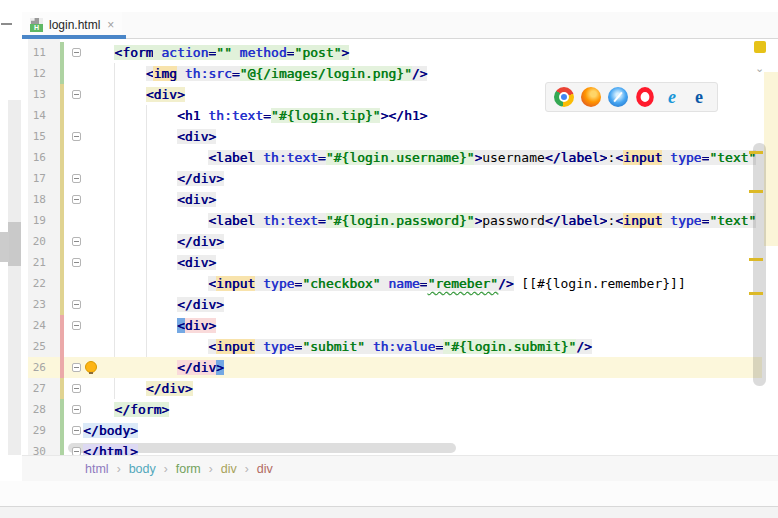 This screenshot has height=518, width=778. Describe the element at coordinates (395, 74) in the screenshot. I see `code-line-12: 12 <img th:src="@{/images/login.png}"/>` at that location.